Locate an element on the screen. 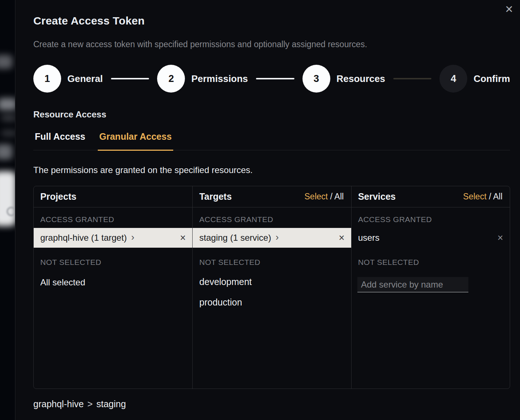  step-label: Permissions is located at coordinates (220, 79).